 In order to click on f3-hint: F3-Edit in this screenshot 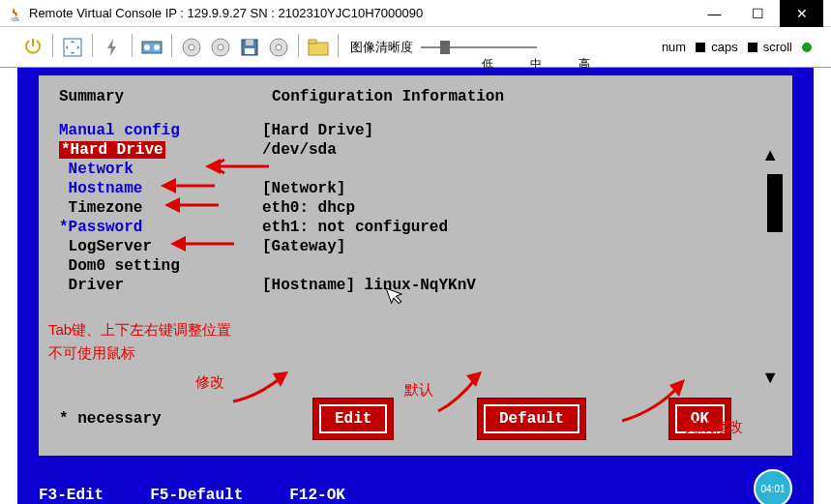, I will do `click(72, 495)`.